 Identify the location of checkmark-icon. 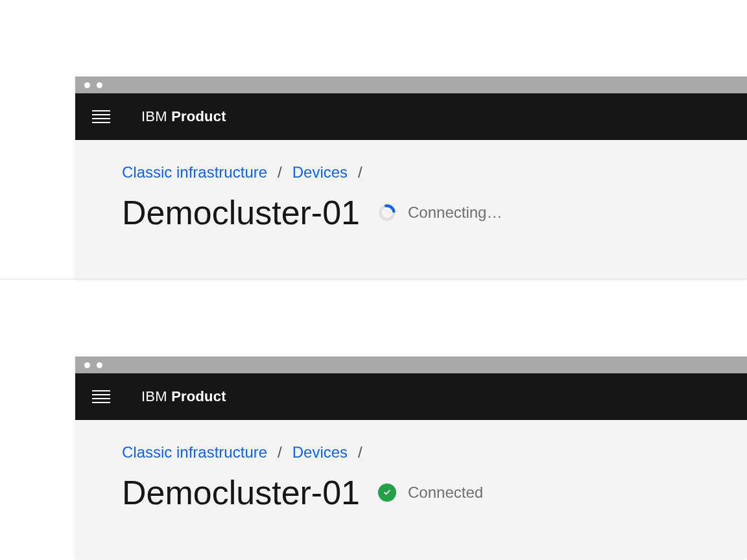
(387, 493).